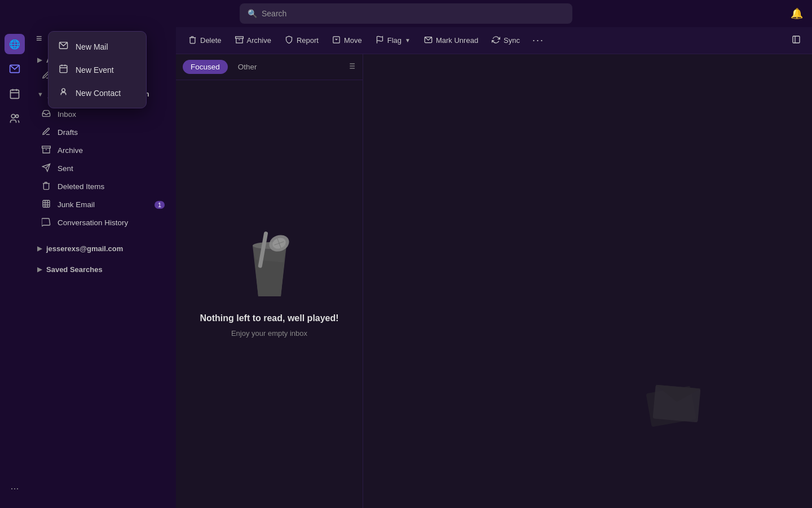  What do you see at coordinates (494, 41) in the screenshot?
I see `toolbar: Delete Archive Report` at bounding box center [494, 41].